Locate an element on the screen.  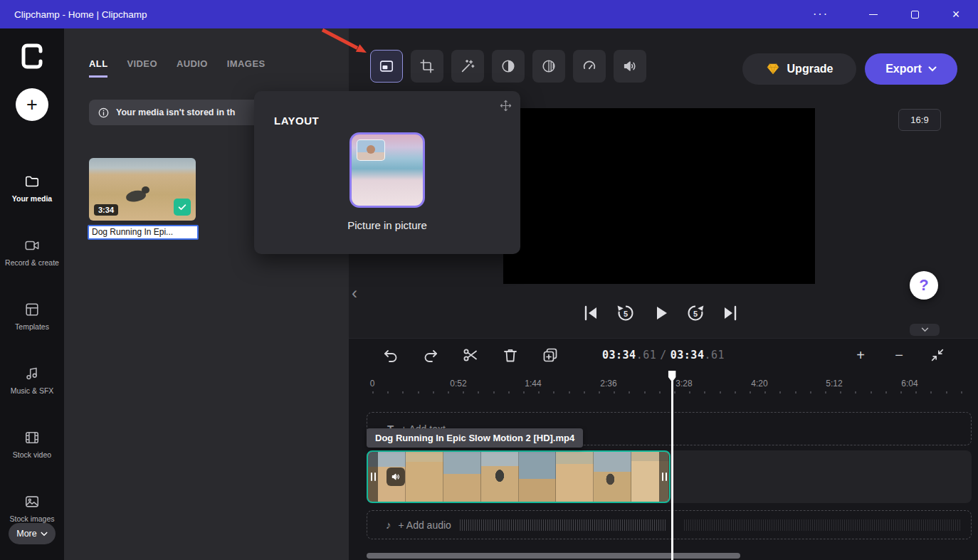
timeline-zoom-buttons: + − is located at coordinates (899, 355).